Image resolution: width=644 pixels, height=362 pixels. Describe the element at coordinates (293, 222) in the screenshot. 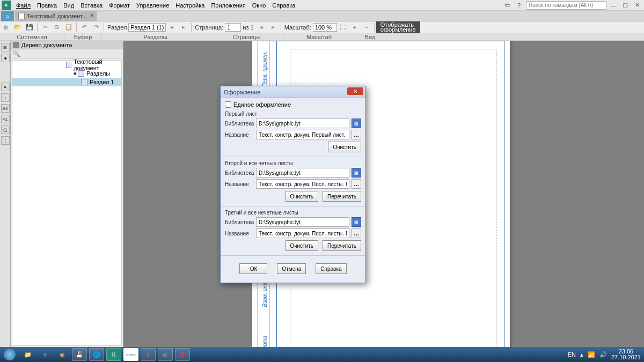

I see `lib-row: Библиотека▦` at that location.